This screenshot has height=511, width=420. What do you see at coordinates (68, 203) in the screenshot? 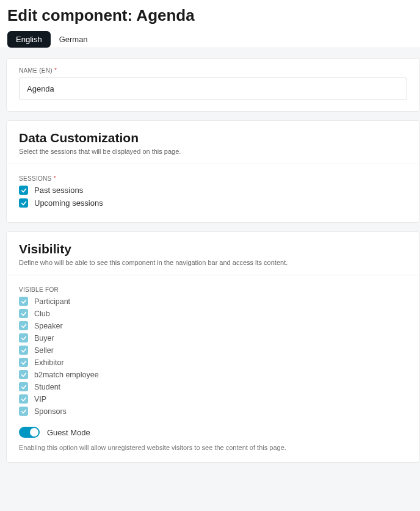
I see `label-upcoming-sessions: Upcoming sessions` at bounding box center [68, 203].